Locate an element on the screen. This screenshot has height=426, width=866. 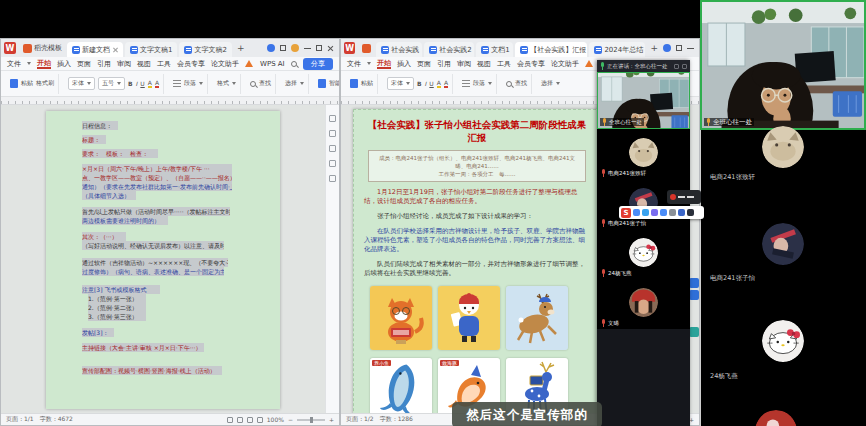
tab-doc-2: 社会实践2 is located at coordinates (449, 50).